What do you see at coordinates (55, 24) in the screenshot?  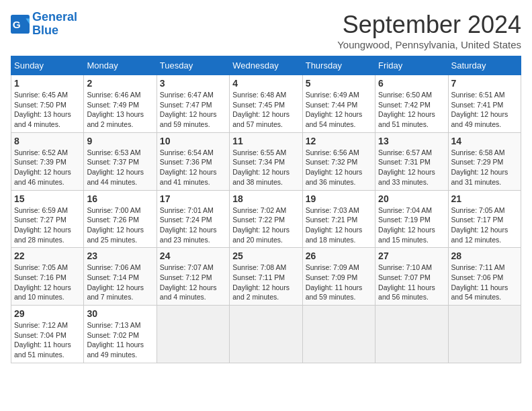 I see `logo-text: General Blue` at bounding box center [55, 24].